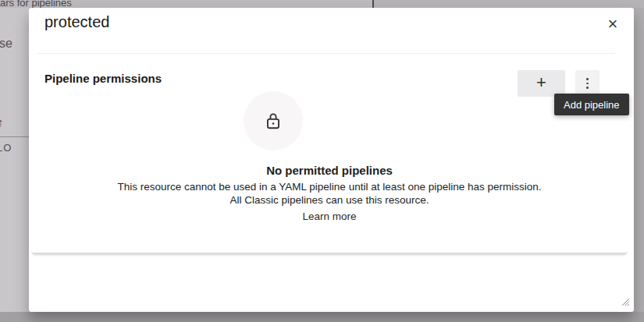  Describe the element at coordinates (329, 200) in the screenshot. I see `zero-data-body-line-2: All Classic pipelines can use this resou…` at that location.